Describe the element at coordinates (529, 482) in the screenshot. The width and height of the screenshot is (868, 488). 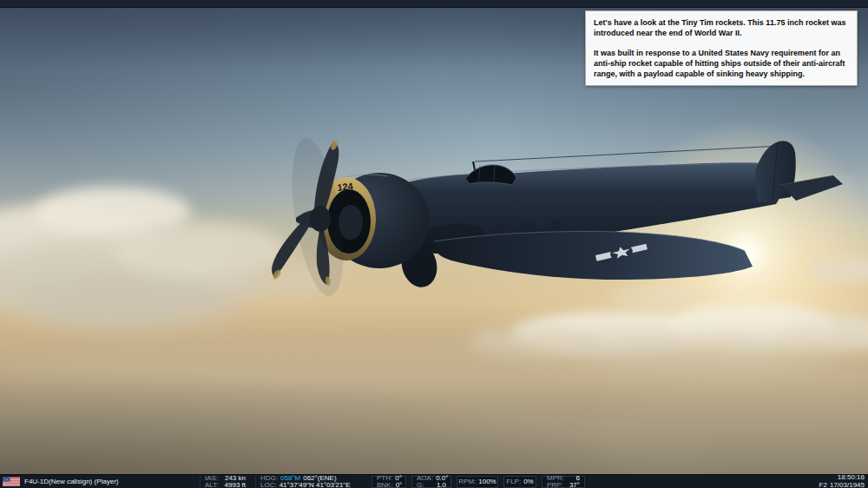
I see `flp-value: 0%` at that location.